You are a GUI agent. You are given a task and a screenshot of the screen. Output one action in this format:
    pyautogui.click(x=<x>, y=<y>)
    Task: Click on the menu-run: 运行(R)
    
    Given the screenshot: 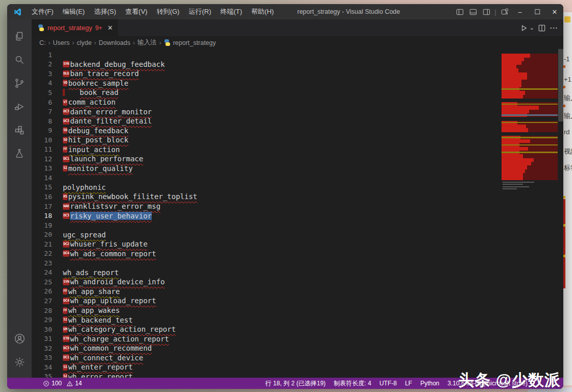 What is the action you would take?
    pyautogui.click(x=200, y=12)
    